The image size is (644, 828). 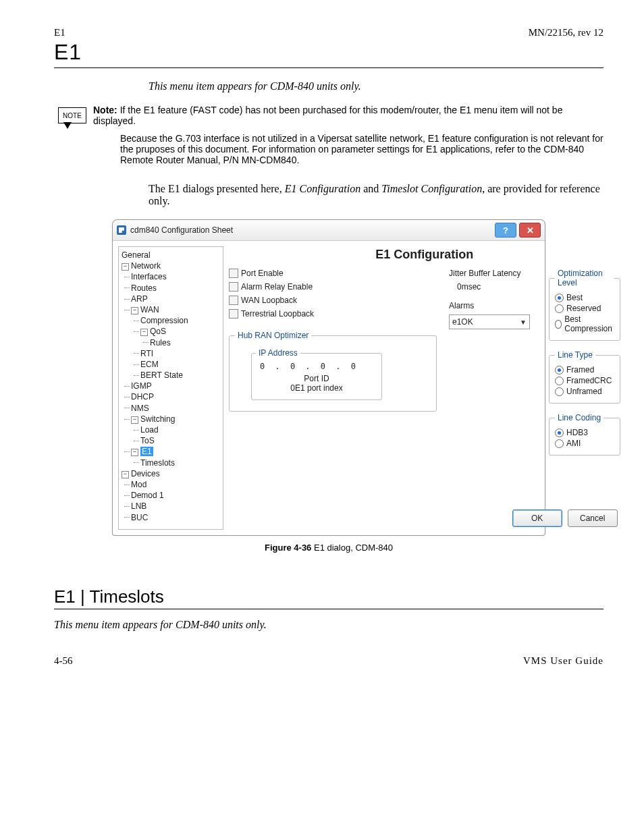 I want to click on port-id-label: Port ID, so click(x=317, y=379).